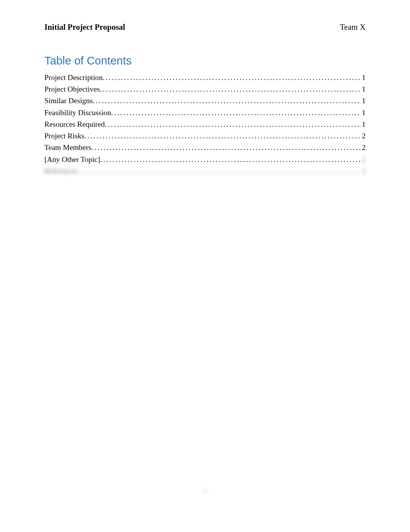 The image size is (410, 532). Describe the element at coordinates (73, 160) in the screenshot. I see `toc-entry-label: [Any Other Topic]` at that location.